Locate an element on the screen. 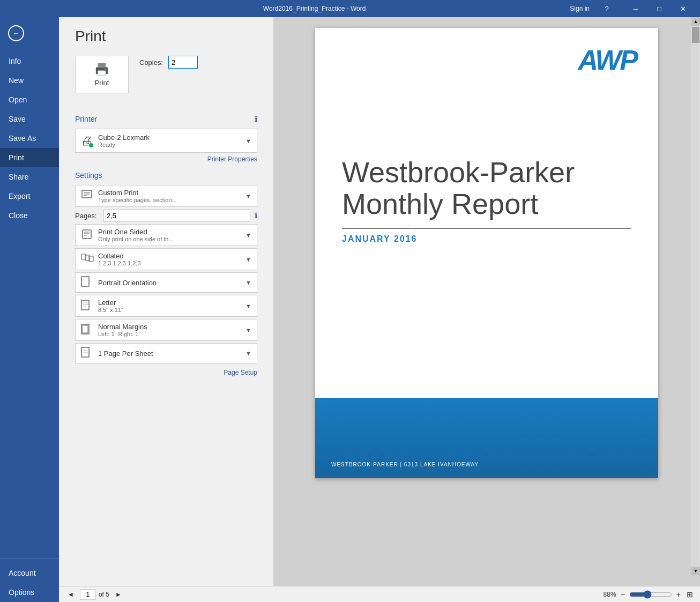 The image size is (700, 602). custom-print-row: Custom Print Type specific pages, sectio… is located at coordinates (166, 196).